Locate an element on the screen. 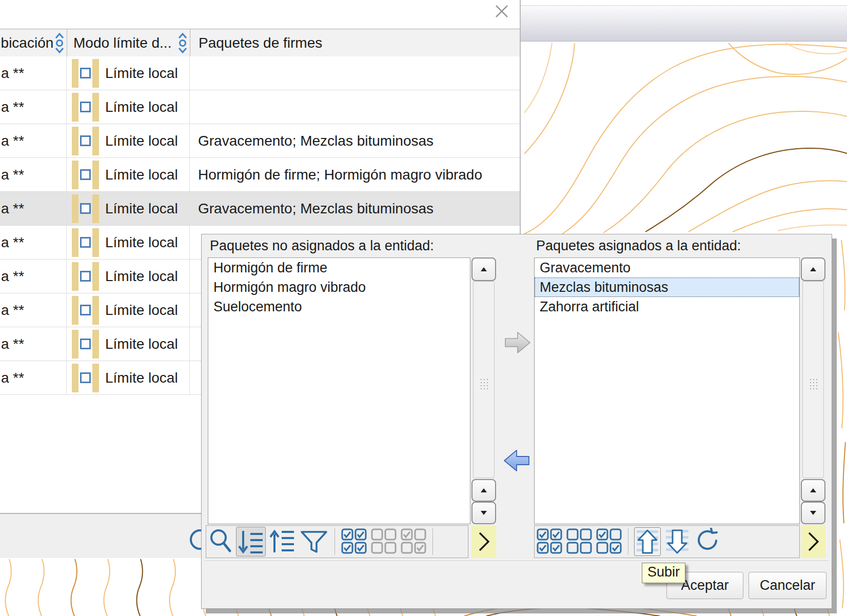  list-item: Suelocemento is located at coordinates (339, 307).